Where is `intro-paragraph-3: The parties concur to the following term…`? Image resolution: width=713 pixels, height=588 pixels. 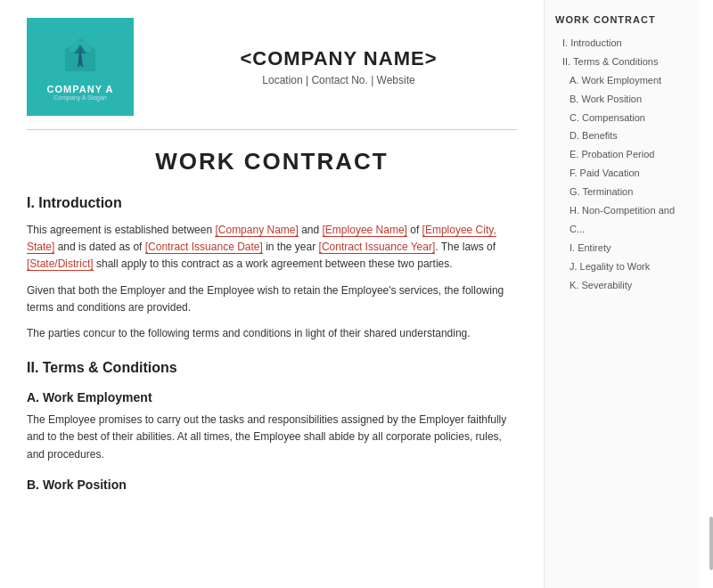 intro-paragraph-3: The parties concur to the following term… is located at coordinates (272, 333).